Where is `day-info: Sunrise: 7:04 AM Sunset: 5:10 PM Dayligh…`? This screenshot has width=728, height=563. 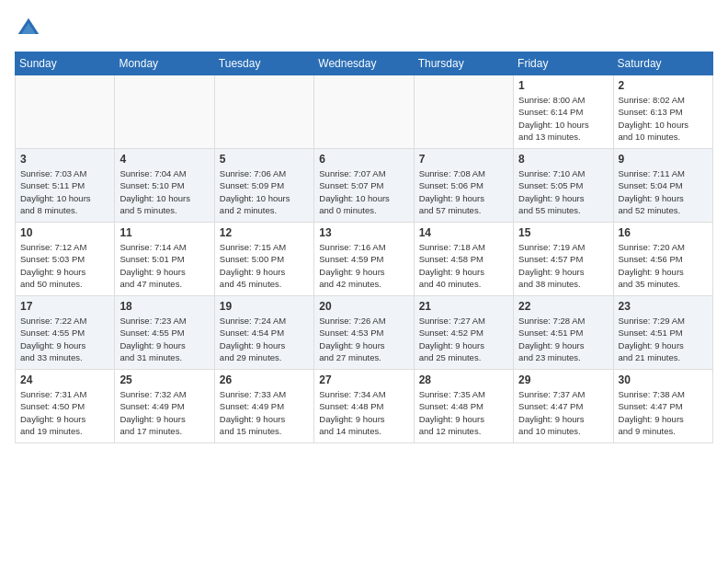 day-info: Sunrise: 7:04 AM Sunset: 5:10 PM Dayligh… is located at coordinates (164, 191).